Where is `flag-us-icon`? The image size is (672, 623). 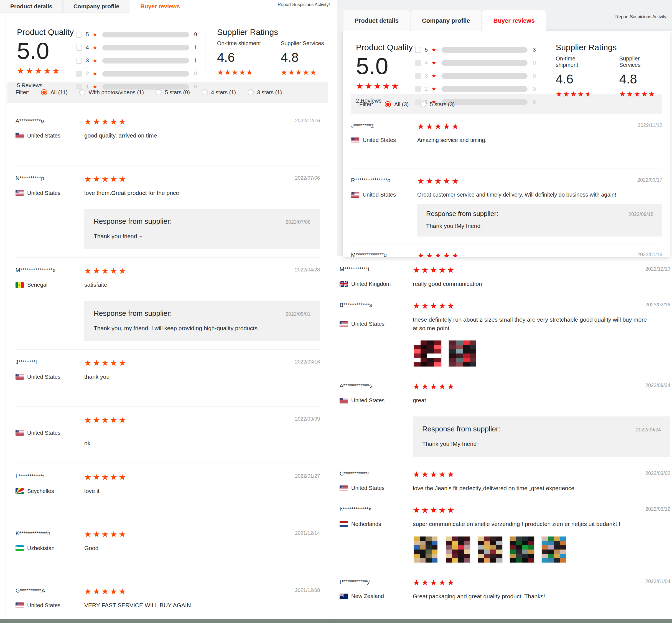
flag-us-icon is located at coordinates (355, 195).